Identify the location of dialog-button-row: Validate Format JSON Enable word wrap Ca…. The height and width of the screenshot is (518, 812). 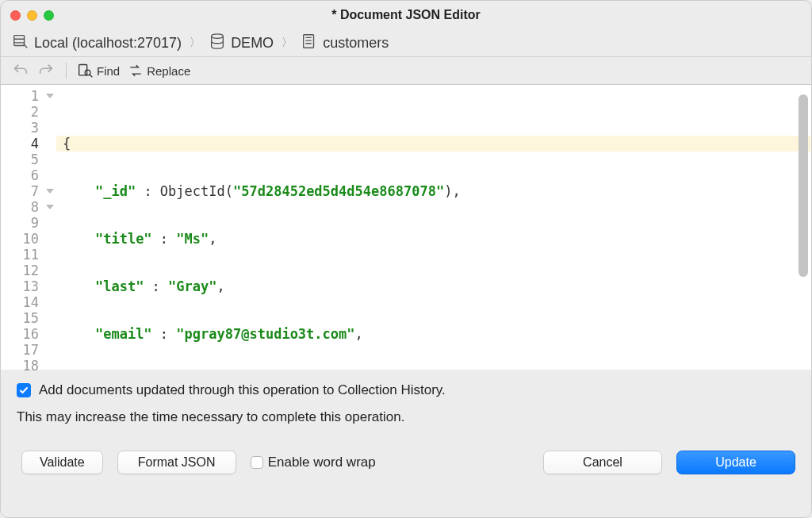
(406, 463).